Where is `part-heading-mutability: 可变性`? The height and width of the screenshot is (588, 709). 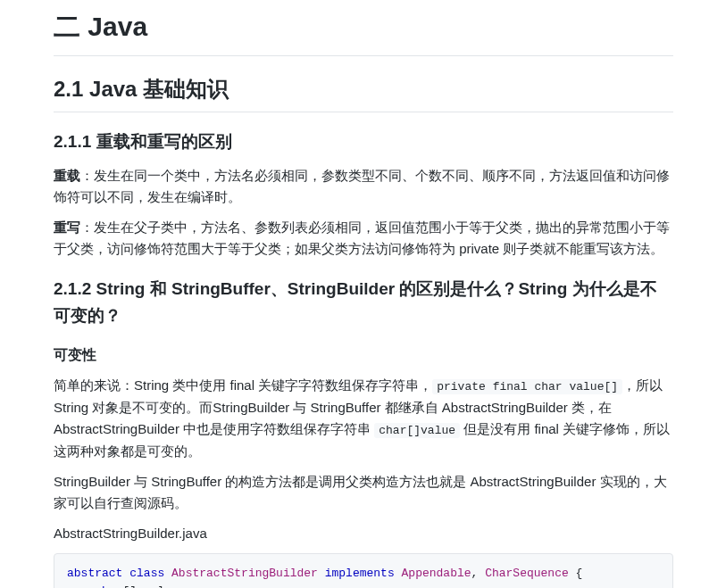 part-heading-mutability: 可变性 is located at coordinates (363, 355).